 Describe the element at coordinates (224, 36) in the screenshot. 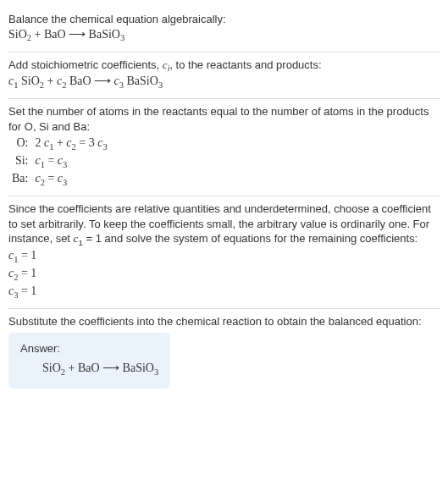

I see `equation-unbalanced: SiO2 + BaO ⟶ BaSiO3` at that location.